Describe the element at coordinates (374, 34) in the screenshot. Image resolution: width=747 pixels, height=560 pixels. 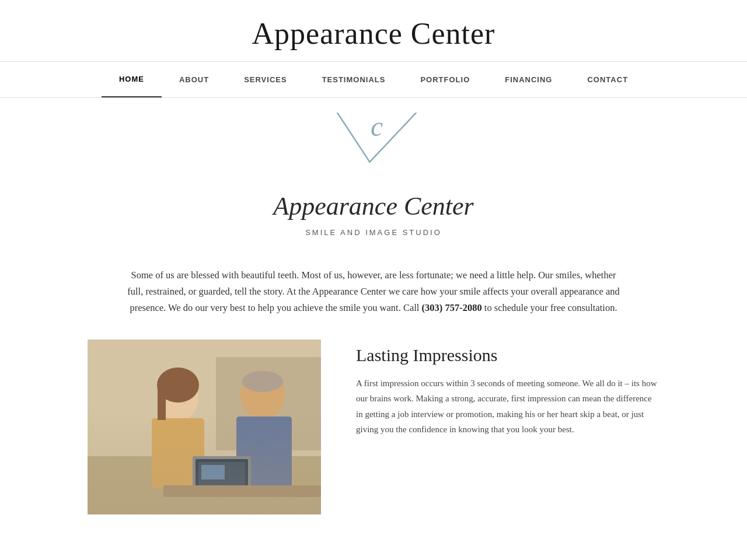
I see `site-title: Appearance Center` at that location.